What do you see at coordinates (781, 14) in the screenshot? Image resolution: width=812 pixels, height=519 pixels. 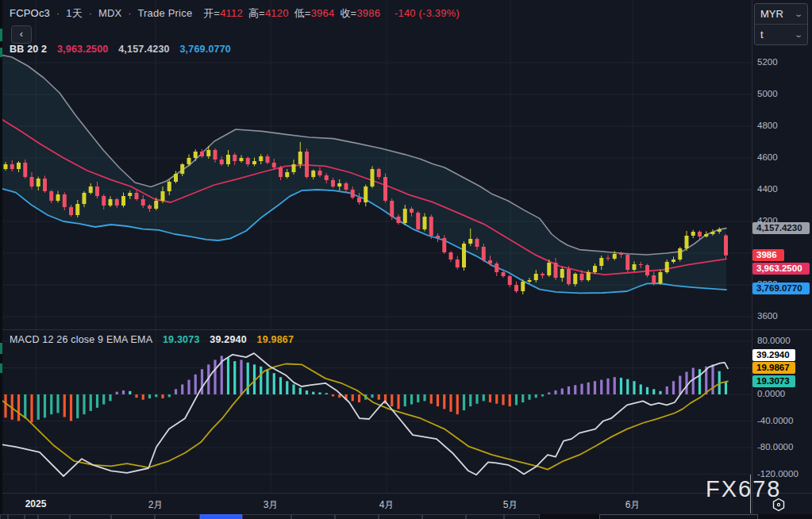 I see `currency-dropdown: MYR ⌄` at bounding box center [781, 14].